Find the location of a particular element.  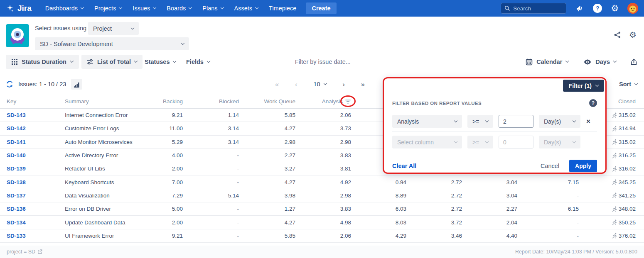

issue-key-link: SD-137 is located at coordinates (16, 196).